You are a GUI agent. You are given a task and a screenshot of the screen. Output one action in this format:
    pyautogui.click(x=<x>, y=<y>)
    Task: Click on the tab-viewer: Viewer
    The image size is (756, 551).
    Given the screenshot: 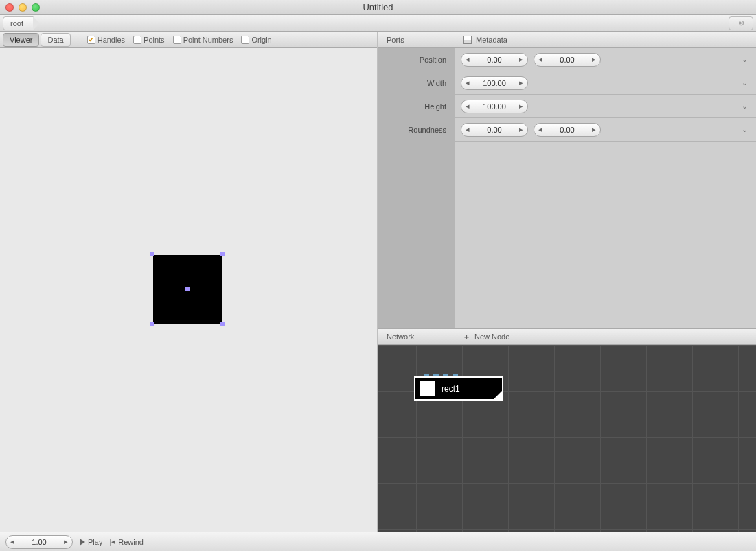 What is the action you would take?
    pyautogui.click(x=21, y=40)
    